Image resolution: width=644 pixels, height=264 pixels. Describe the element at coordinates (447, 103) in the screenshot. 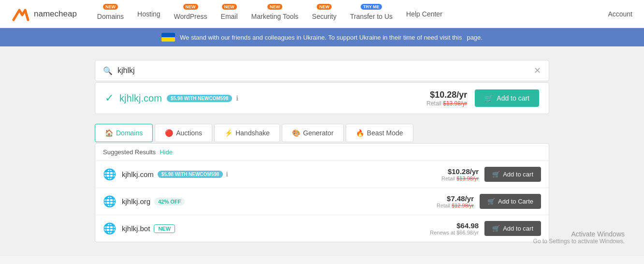

I see `featured-retail-price: Retail $13.98/yr` at that location.